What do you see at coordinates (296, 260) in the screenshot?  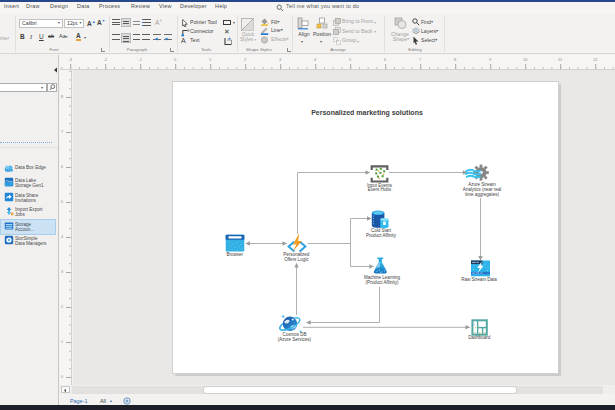 I see `svg-text: Offers Logic` at bounding box center [296, 260].